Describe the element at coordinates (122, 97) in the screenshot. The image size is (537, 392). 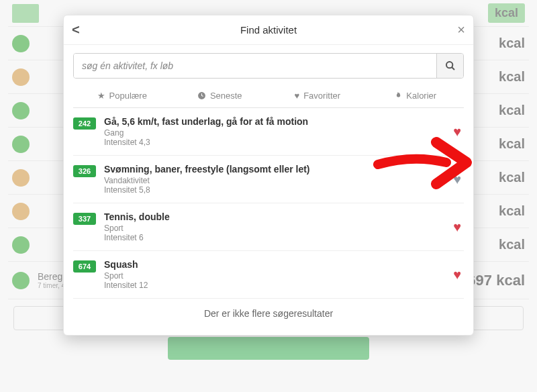
I see `tab-popular: ★ Populære` at that location.